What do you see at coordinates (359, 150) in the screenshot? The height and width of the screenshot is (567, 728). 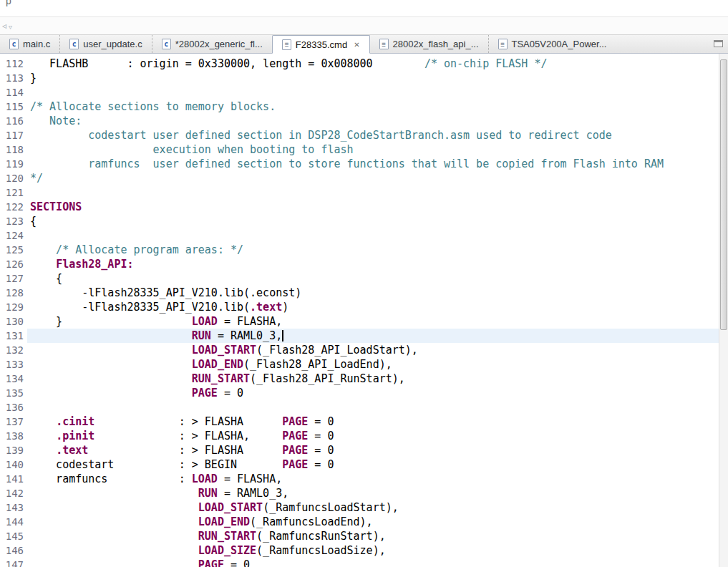 I see `code-line-118: 118 execution when booting to flash` at bounding box center [359, 150].